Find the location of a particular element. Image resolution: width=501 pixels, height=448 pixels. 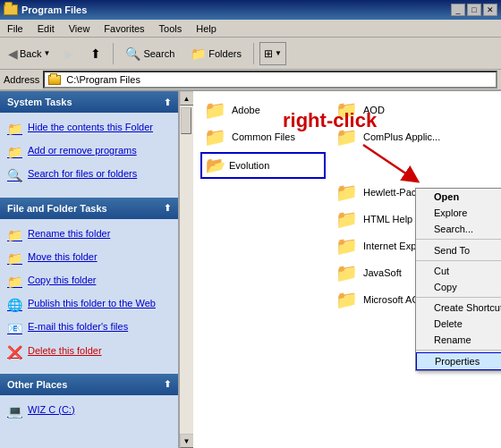

maximize-button: □ is located at coordinates (474, 10).